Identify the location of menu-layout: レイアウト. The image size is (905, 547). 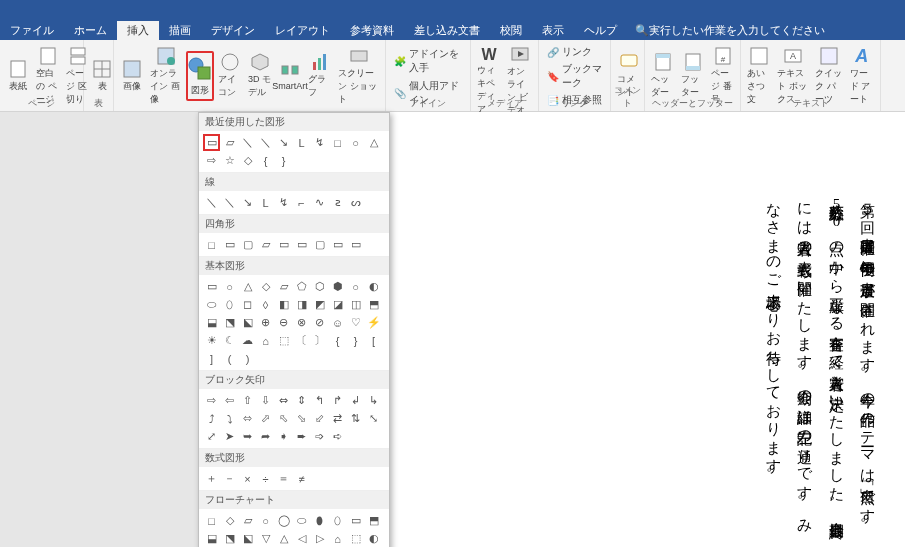
(302, 30).